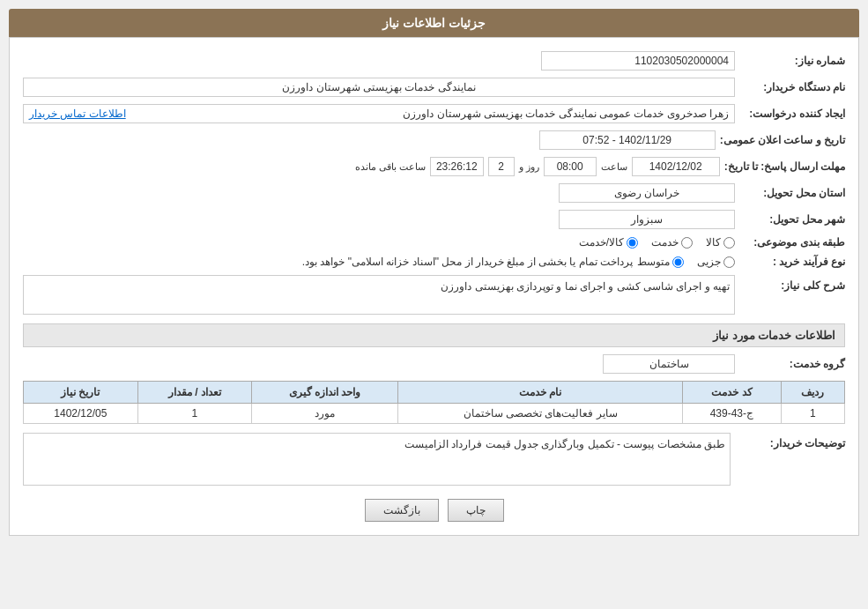 The image size is (868, 609). I want to click on table-row: 1 ج-43-439 سایر فعالیت‌های تخصصی ساختمان…, so click(434, 414).